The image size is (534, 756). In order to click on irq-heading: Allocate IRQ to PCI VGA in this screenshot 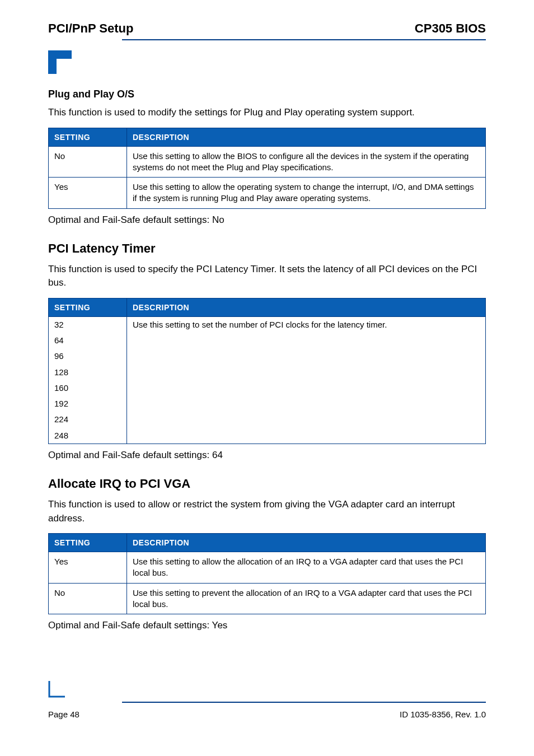, I will do `click(267, 484)`.